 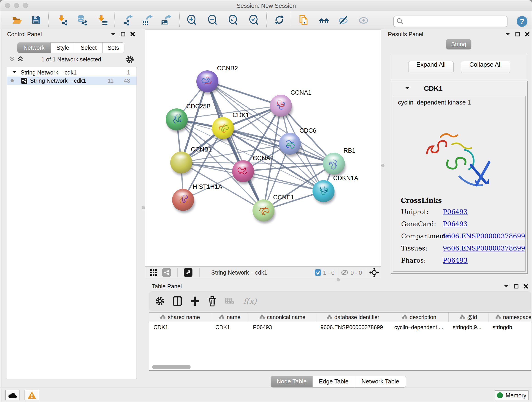 What do you see at coordinates (82, 20) in the screenshot?
I see `import-network-from-database-icon` at bounding box center [82, 20].